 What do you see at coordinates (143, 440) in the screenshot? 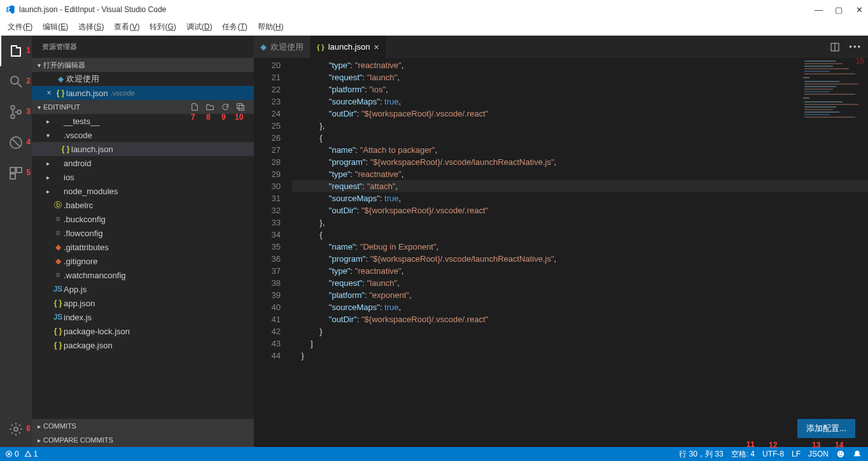
I see `compare-commits-header: ▸COMPARE COMMITS` at bounding box center [143, 440].